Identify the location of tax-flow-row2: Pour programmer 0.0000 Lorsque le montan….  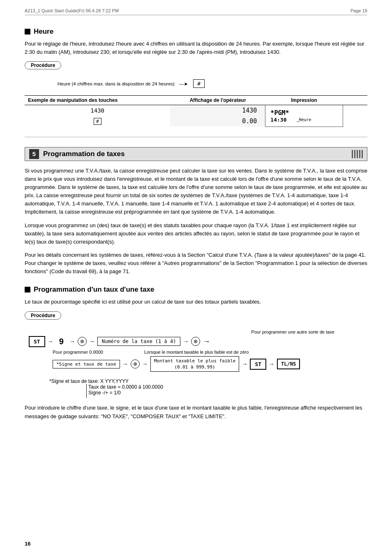
(210, 361).